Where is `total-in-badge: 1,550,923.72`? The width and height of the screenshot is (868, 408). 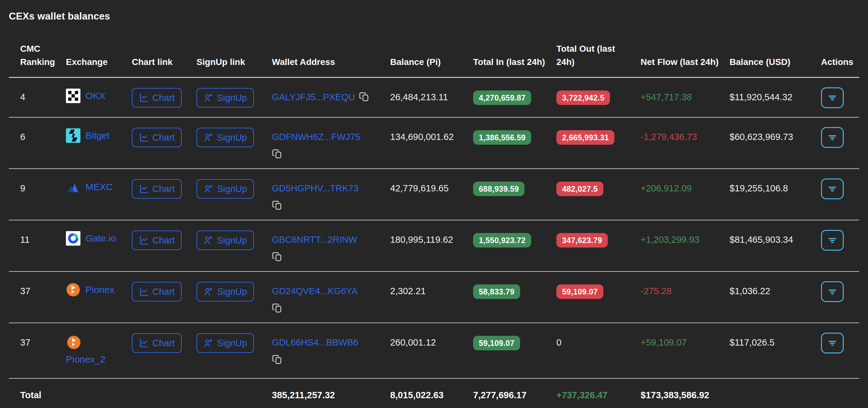
total-in-badge: 1,550,923.72 is located at coordinates (502, 241).